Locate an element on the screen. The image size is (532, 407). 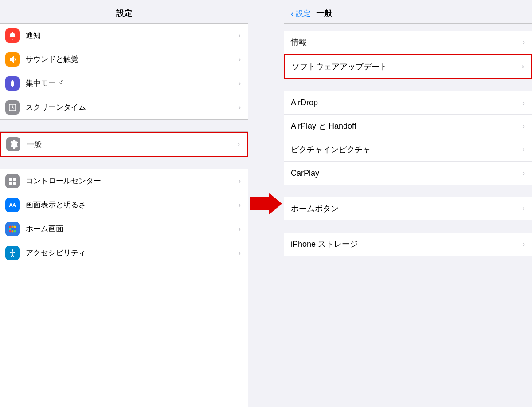
settings-item-focus: 集中モード › is located at coordinates (124, 83).